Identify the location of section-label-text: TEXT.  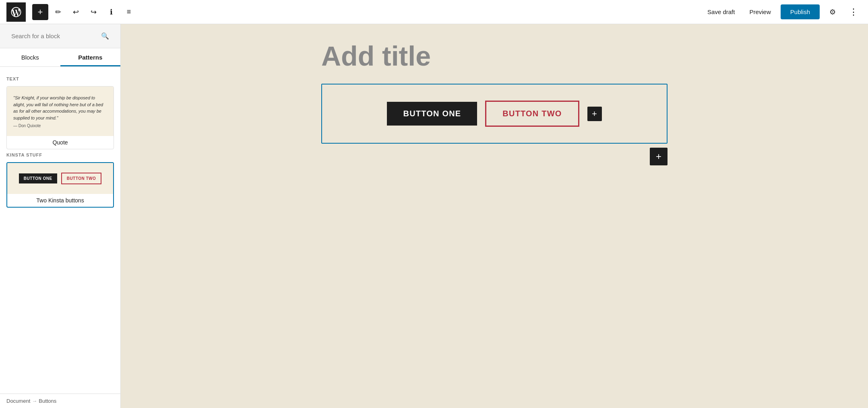
(60, 79).